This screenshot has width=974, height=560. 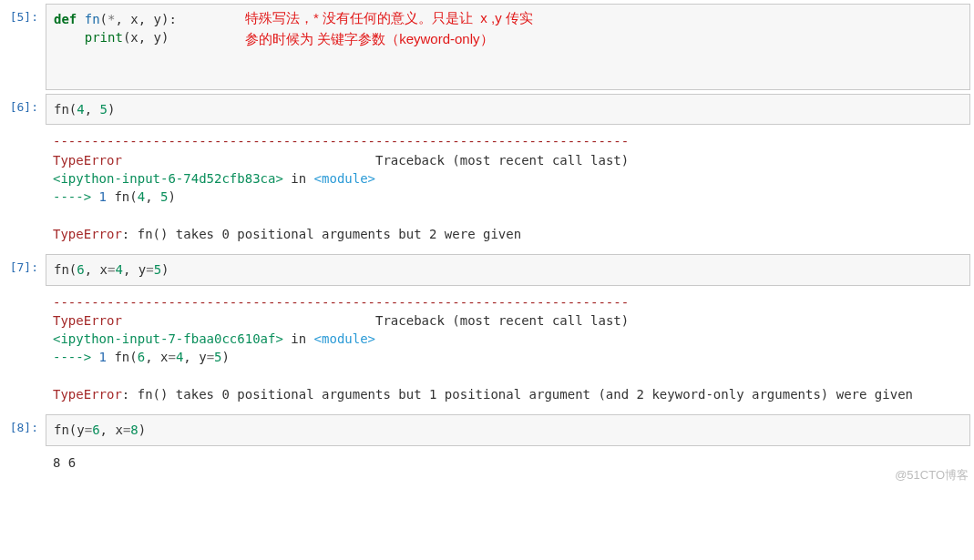 I want to click on code-input-5: def fn(*, x, y): print(x, y) 特殊写法，* 没有任何…, so click(x=508, y=47).